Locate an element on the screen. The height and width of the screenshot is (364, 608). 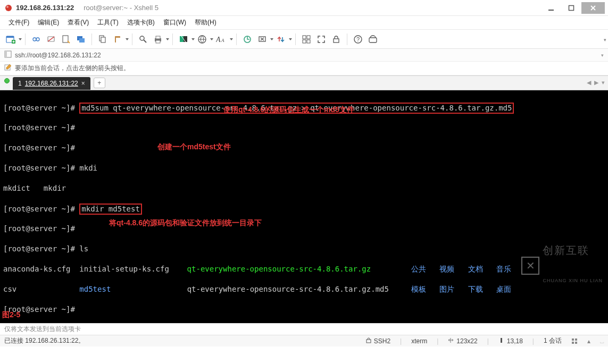
properties-button is located at coordinates (66, 39).